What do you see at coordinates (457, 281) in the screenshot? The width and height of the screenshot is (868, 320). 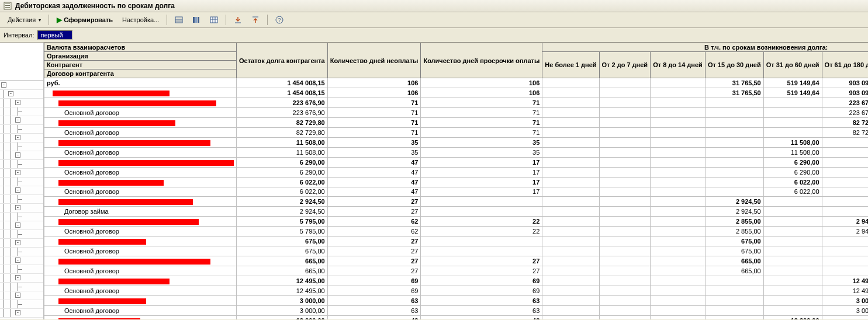 I see `table-row: 12 495,00696912 495,00` at bounding box center [457, 281].